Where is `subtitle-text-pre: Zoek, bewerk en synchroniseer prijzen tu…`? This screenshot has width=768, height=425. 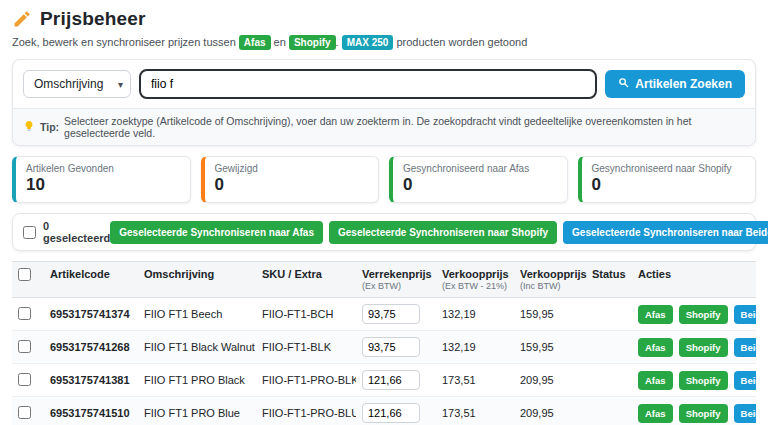 subtitle-text-pre: Zoek, bewerk en synchroniseer prijzen tu… is located at coordinates (124, 42).